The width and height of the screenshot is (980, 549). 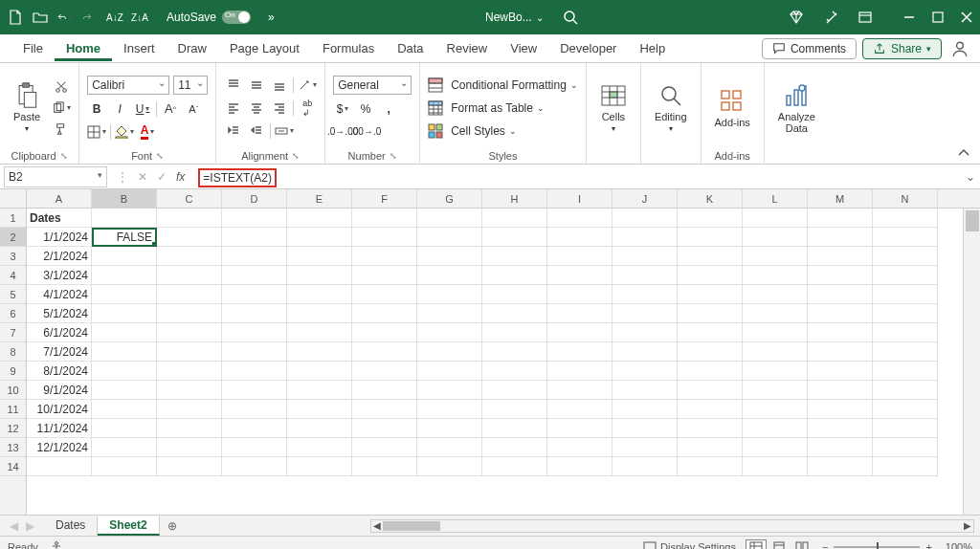 What do you see at coordinates (385, 371) in the screenshot?
I see `cell-F9` at bounding box center [385, 371].